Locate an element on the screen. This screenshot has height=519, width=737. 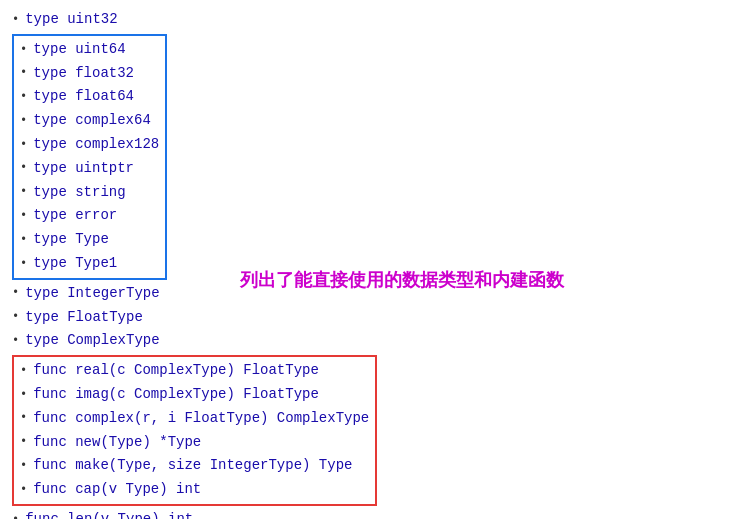
list-item: type uint64 is located at coordinates (90, 50).